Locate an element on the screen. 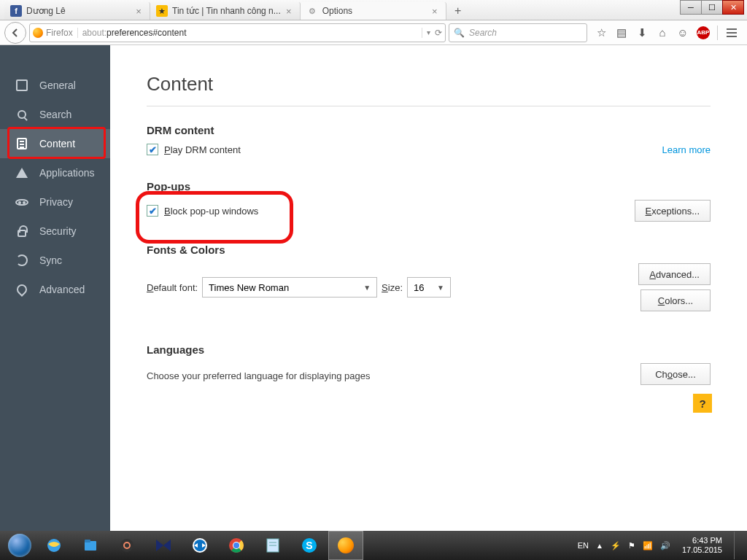 This screenshot has height=560, width=747. back-button is located at coordinates (15, 33).